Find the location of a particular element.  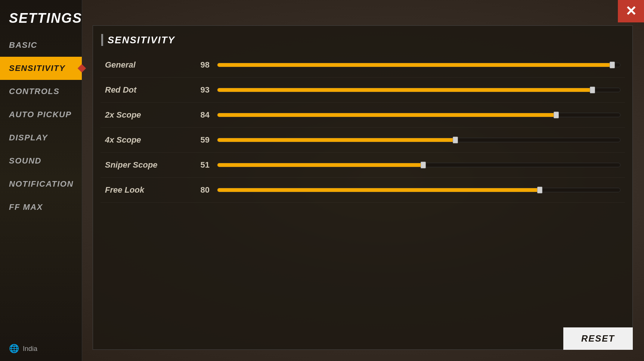

reset-button: RESET is located at coordinates (598, 339).